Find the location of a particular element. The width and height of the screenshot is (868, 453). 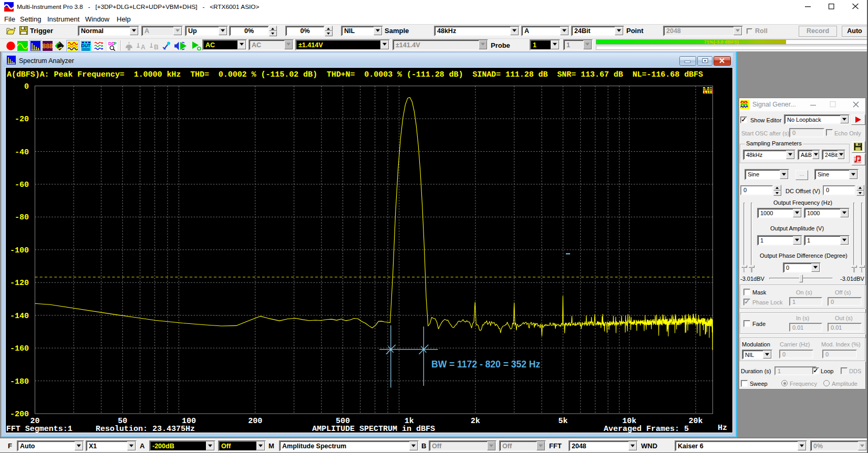

svg-text: -20 is located at coordinates (21, 120).